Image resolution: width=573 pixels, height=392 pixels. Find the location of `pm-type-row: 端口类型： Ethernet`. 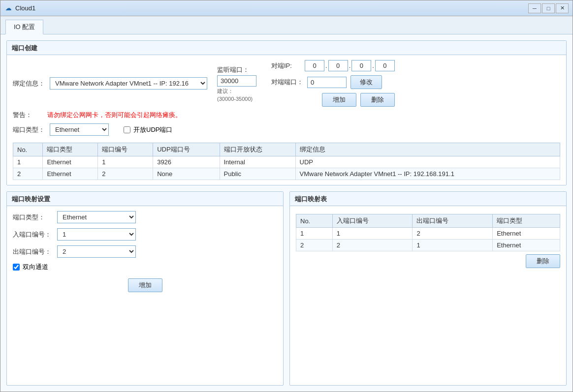

pm-type-row: 端口类型： Ethernet is located at coordinates (145, 217).